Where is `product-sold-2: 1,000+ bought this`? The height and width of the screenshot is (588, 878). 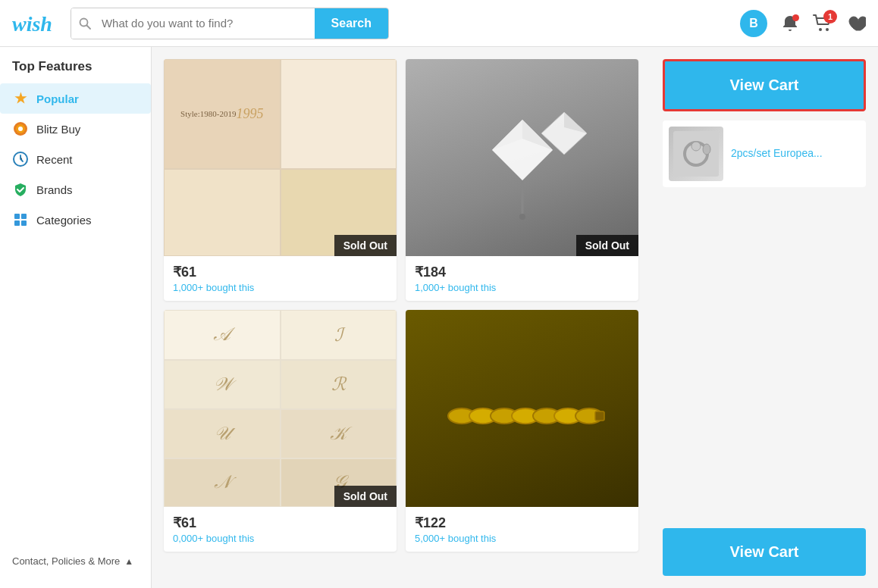 product-sold-2: 1,000+ bought this is located at coordinates (522, 288).